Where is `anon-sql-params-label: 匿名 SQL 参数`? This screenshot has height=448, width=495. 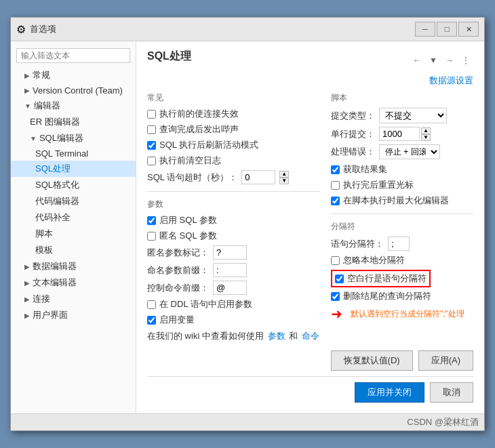 anon-sql-params-label: 匿名 SQL 参数 is located at coordinates (189, 236).